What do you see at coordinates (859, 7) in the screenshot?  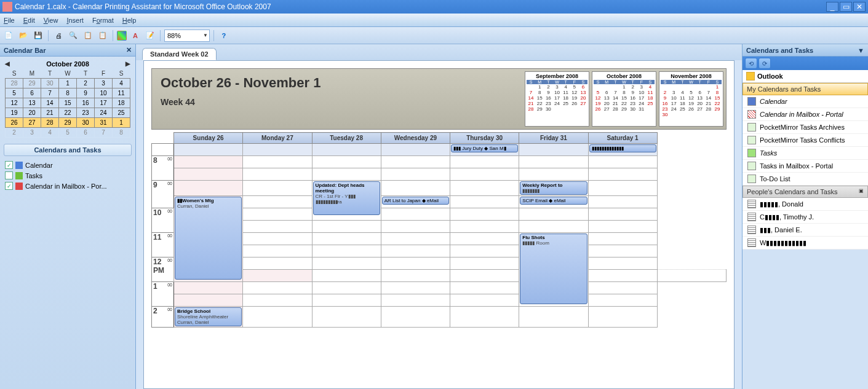 I see `close-button: ✕` at bounding box center [859, 7].